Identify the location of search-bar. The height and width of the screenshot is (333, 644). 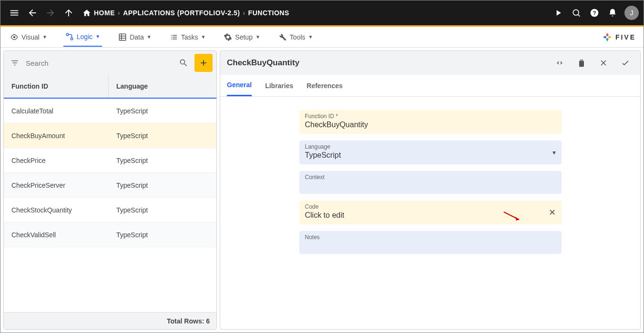
(110, 63).